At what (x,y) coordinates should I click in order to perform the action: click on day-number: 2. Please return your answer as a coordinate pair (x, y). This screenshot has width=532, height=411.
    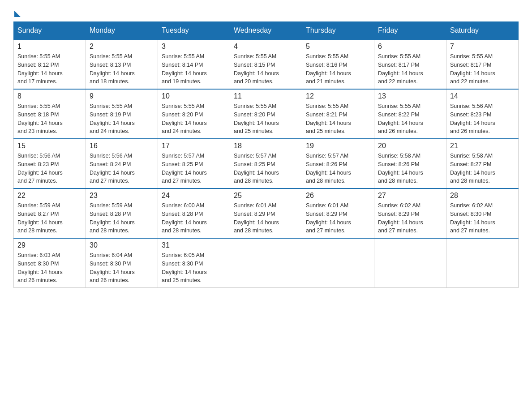
    Looking at the image, I should click on (122, 47).